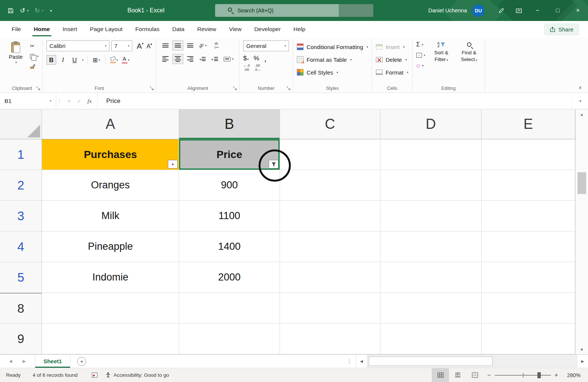 This screenshot has height=382, width=588. What do you see at coordinates (580, 101) in the screenshot?
I see `expand-formula-bar-button: ▾` at bounding box center [580, 101].